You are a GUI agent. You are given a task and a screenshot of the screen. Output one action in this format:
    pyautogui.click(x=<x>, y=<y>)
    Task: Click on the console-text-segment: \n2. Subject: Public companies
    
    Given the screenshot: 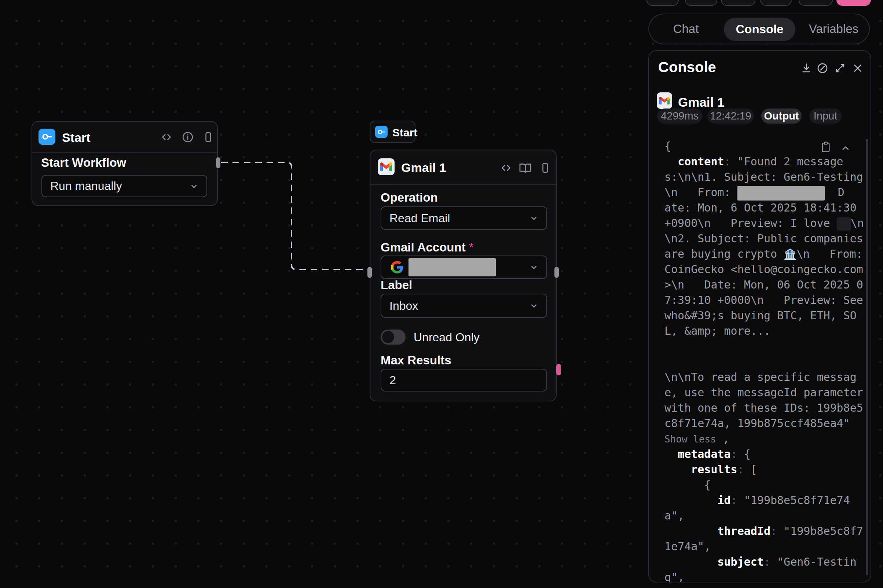 What is the action you would take?
    pyautogui.click(x=764, y=238)
    